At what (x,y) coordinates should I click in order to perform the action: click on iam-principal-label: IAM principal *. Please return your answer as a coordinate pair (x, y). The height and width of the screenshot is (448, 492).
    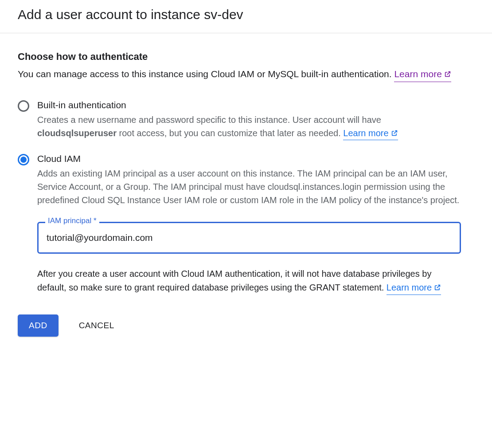
    Looking at the image, I should click on (72, 221).